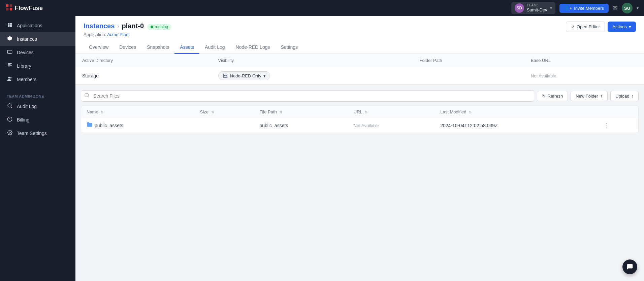 The image size is (644, 281). I want to click on application-link: Acme Plant, so click(118, 34).